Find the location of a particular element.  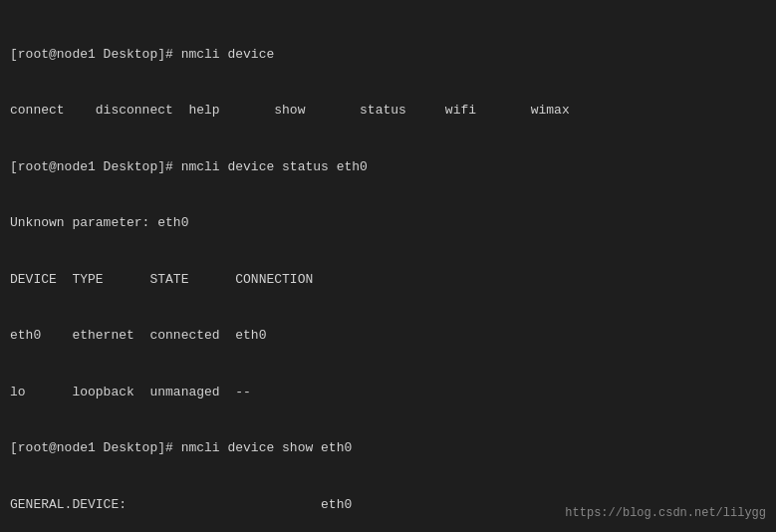

line-5: DEVICE TYPE STATE CONNECTION is located at coordinates (388, 281).